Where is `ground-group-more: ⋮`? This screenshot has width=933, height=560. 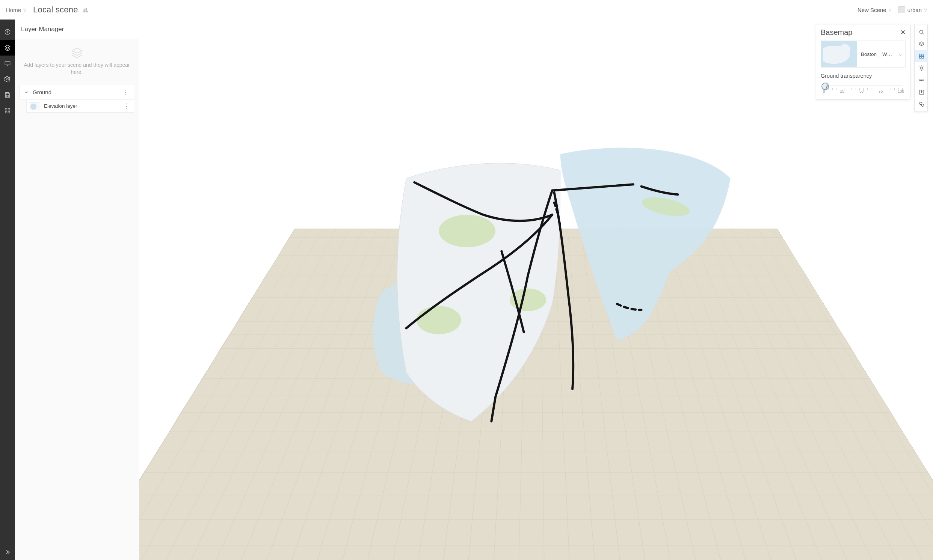
ground-group-more: ⋮ is located at coordinates (126, 92).